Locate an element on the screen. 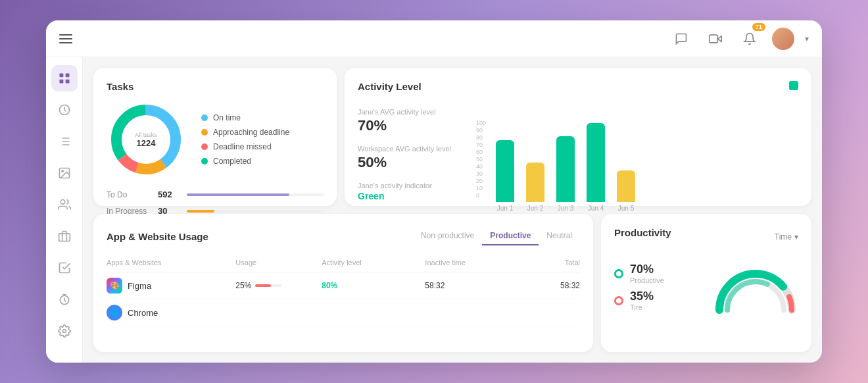  legend-label-ontime: On time is located at coordinates (227, 118).